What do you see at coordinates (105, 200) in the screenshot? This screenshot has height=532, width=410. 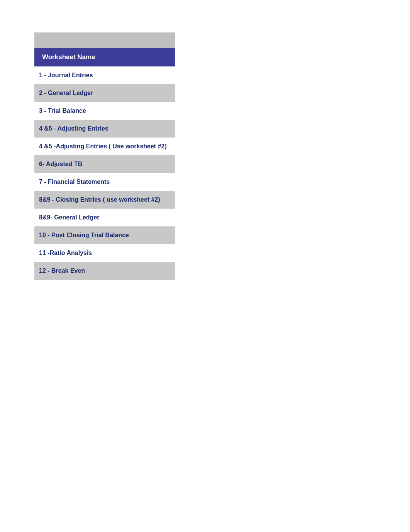 I see `list-item: 8&9 - Closing Entries ( use worksheet #2…` at bounding box center [105, 200].